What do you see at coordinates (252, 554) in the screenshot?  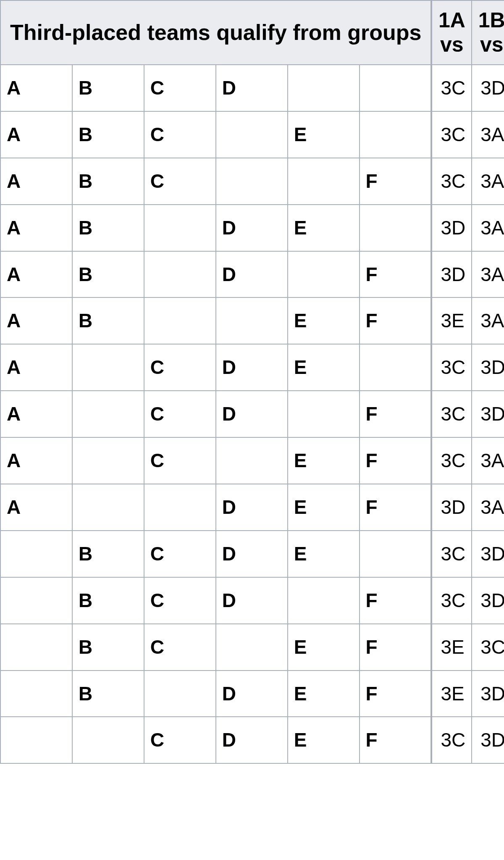 I see `table-row: BCDE3C3D3B3E` at bounding box center [252, 554].